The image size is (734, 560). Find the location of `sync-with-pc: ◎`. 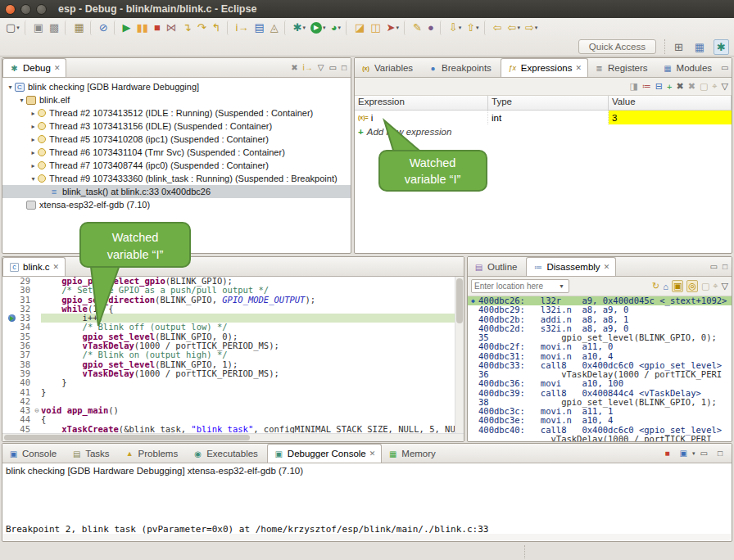

sync-with-pc: ◎ is located at coordinates (692, 287).